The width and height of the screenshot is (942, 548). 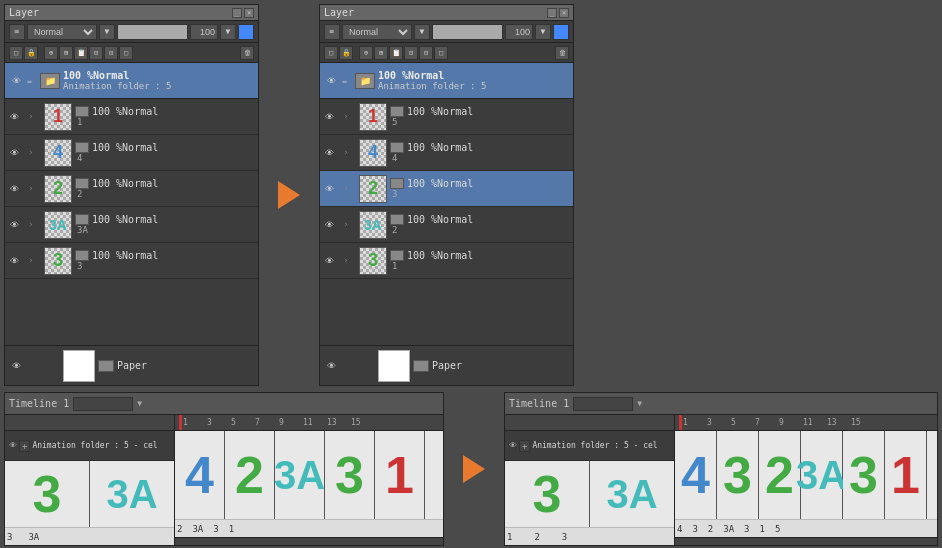 What do you see at coordinates (519, 32) in the screenshot?
I see `right-opacity-input: 100` at bounding box center [519, 32].